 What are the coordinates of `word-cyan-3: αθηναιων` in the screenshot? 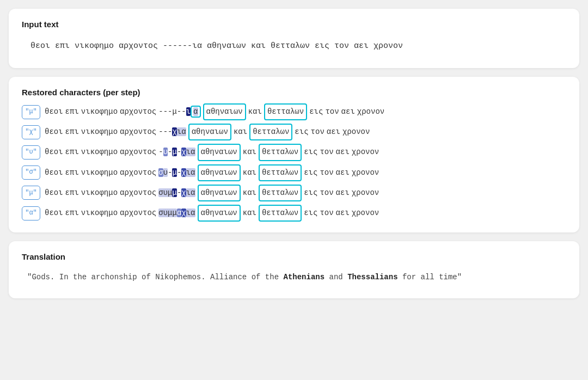 It's located at (210, 132).